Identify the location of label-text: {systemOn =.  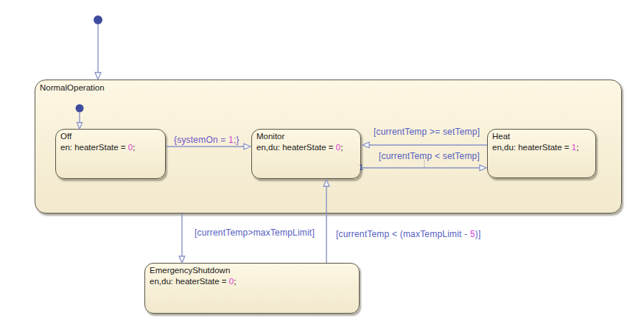
(201, 140).